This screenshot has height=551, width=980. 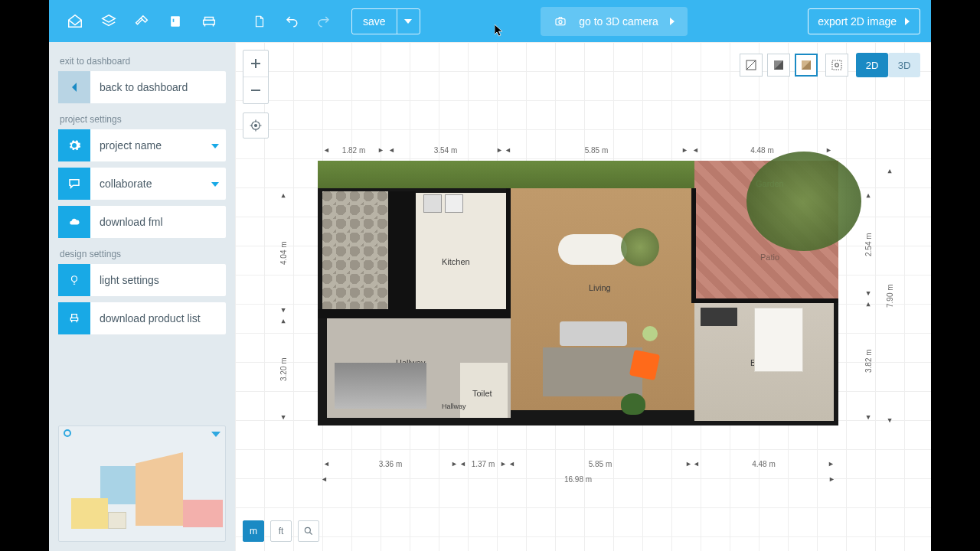 I want to click on light-settings-item: light settings, so click(x=142, y=280).